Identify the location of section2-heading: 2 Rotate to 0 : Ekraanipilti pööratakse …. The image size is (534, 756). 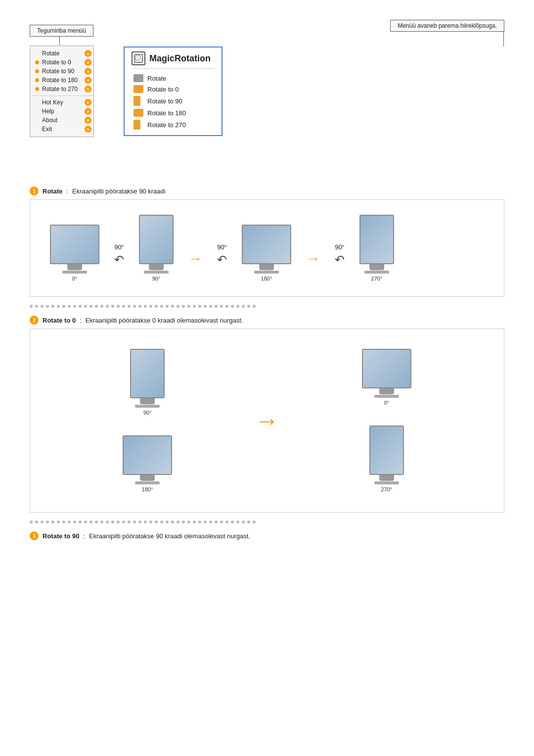
(267, 320).